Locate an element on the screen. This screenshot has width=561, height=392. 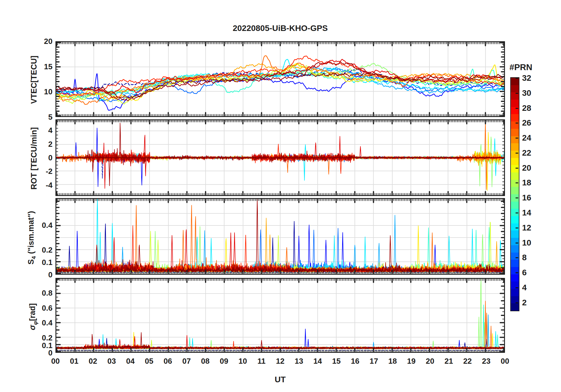
x-tick-label: 16 is located at coordinates (355, 361).